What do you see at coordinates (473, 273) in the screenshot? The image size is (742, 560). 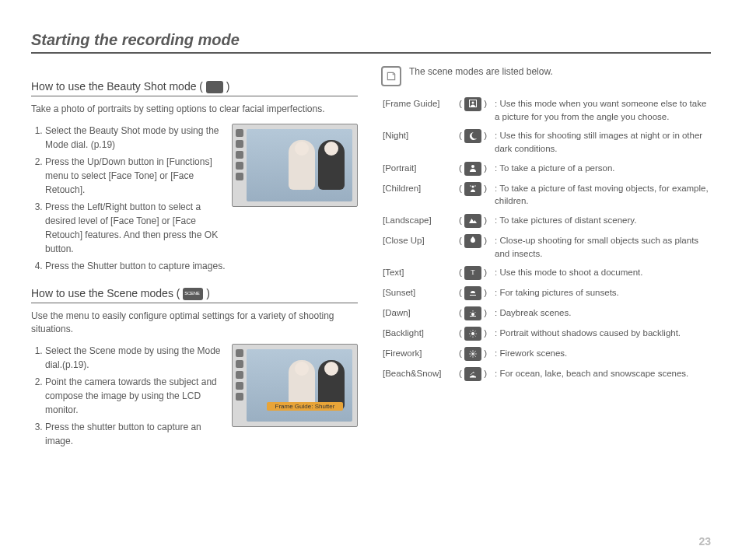 I see `text-icon: T` at bounding box center [473, 273].